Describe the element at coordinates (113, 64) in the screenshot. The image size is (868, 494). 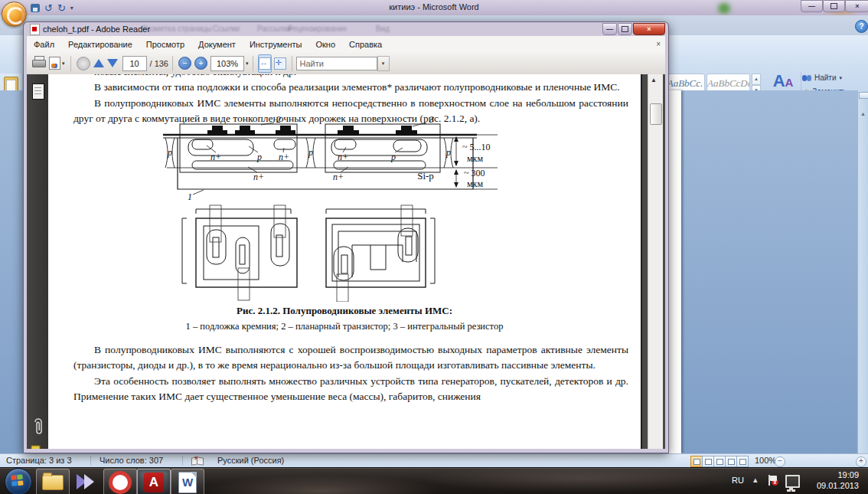
I see `next-page-button` at that location.